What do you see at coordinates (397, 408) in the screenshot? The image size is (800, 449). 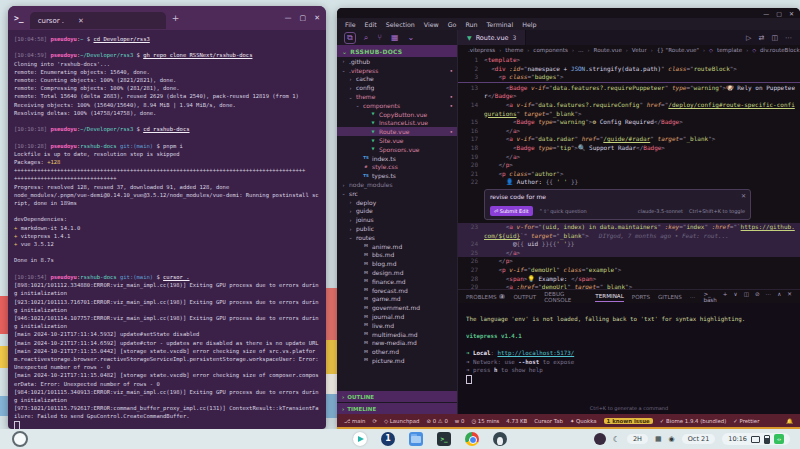 I see `timeline-section: › TIMELINE` at bounding box center [397, 408].